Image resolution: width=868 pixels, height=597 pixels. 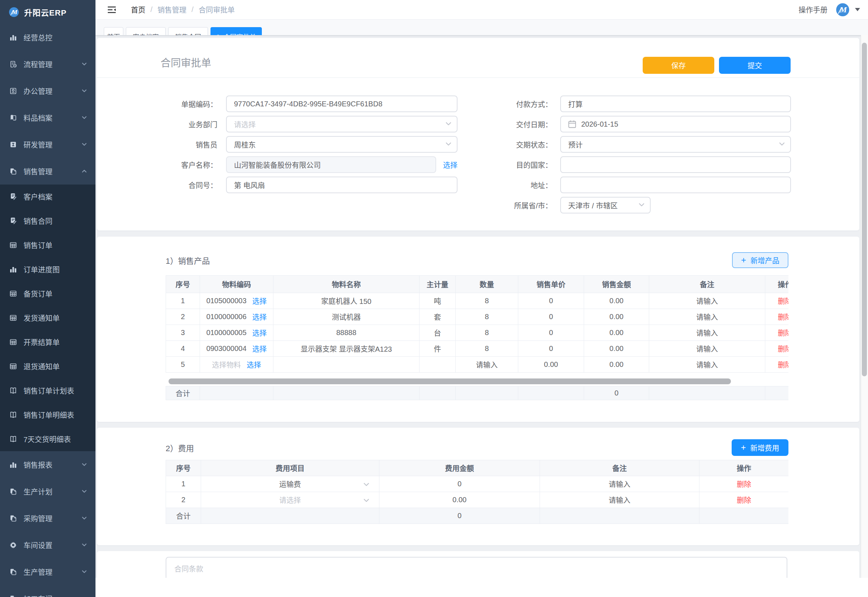 What do you see at coordinates (450, 382) in the screenshot?
I see `horizontal-scrollbar-thumb` at bounding box center [450, 382].